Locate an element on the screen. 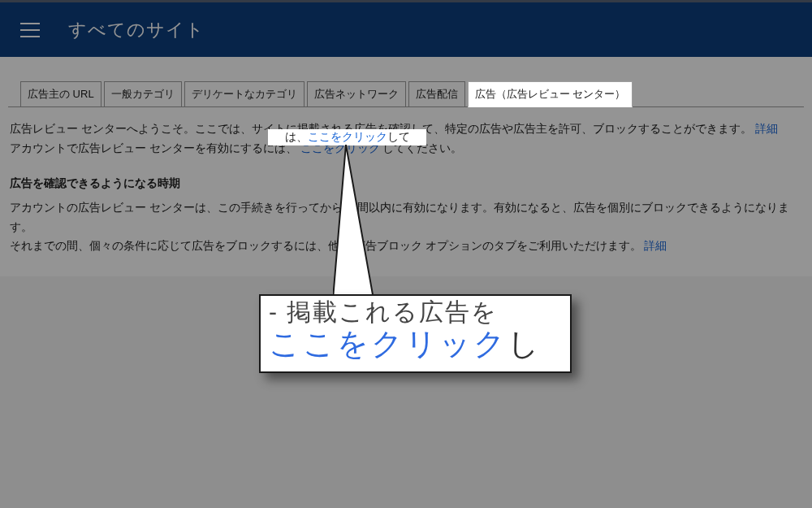  tab-advertiser-url: 広告主の URL is located at coordinates (61, 94).